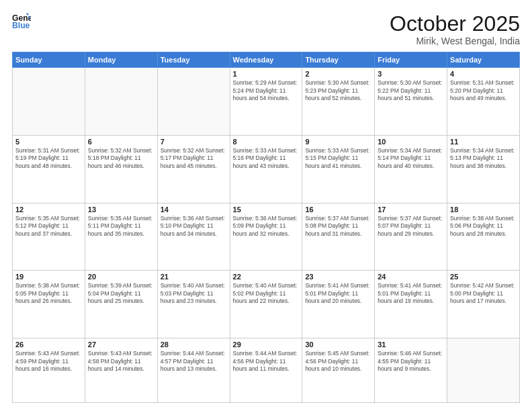 This screenshot has width=532, height=411. Describe the element at coordinates (411, 226) in the screenshot. I see `day-info: Sunrise: 5:37 AM Sunset: 5:07 PM Dayligh…` at that location.